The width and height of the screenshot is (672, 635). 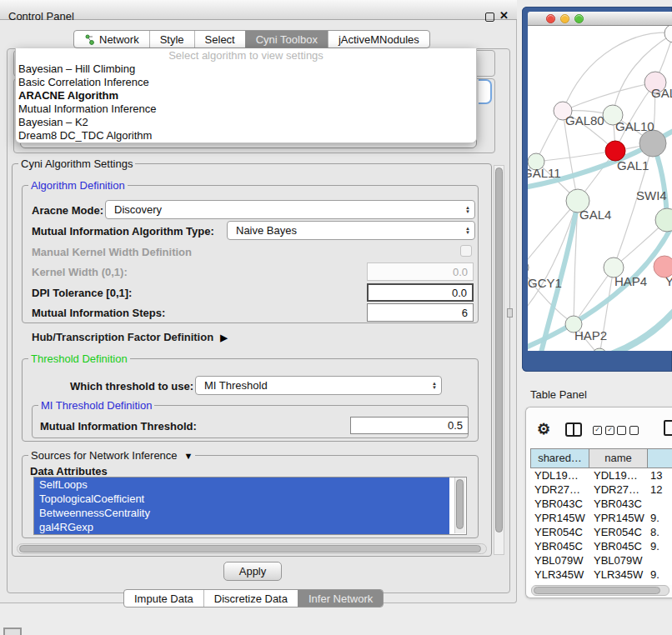 What do you see at coordinates (252, 39) in the screenshot?
I see `control-panel-tabs: NetworkStyleSelectCyni ToolboxjActiveMNo…` at bounding box center [252, 39].